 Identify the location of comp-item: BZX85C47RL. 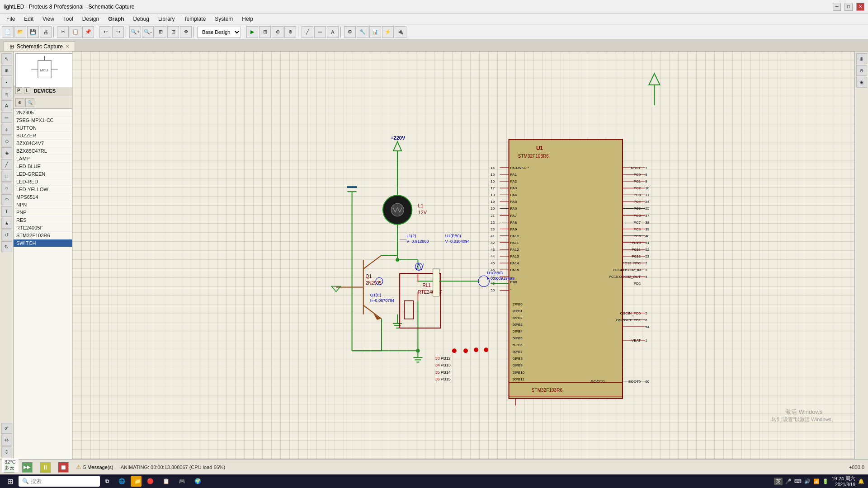
(42, 151).